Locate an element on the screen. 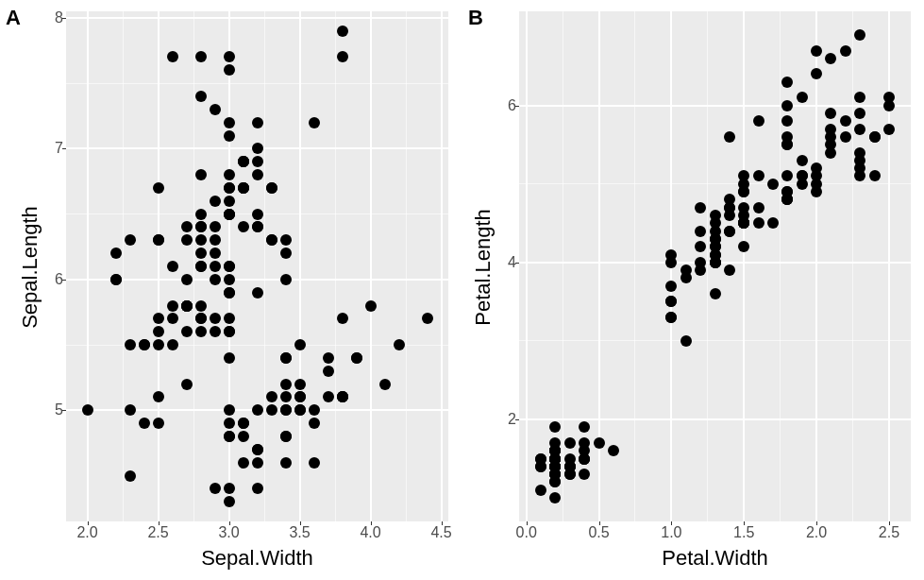  y-axis-label-a: Sepal.Length is located at coordinates (30, 267).